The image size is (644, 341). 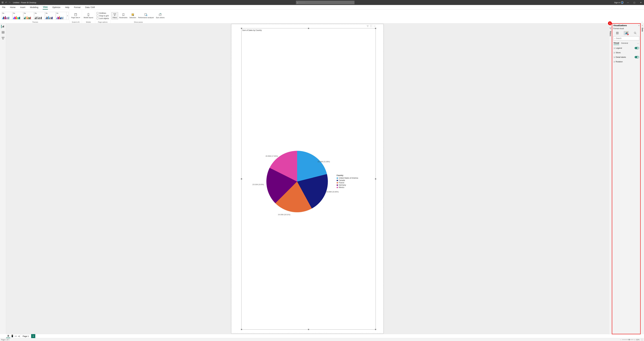 I want to click on page-nav-first-icon: ⏮, so click(x=16, y=336).